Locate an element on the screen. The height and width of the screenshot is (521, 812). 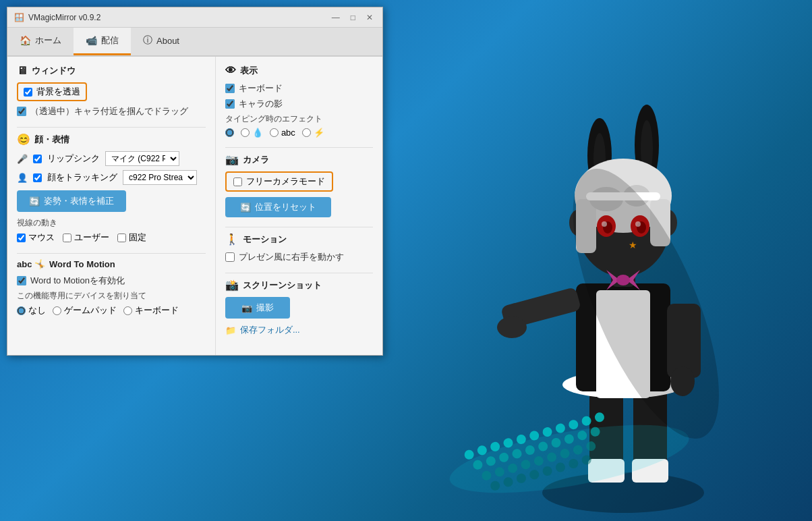
word-icon: abc 🤸 is located at coordinates (31, 265).